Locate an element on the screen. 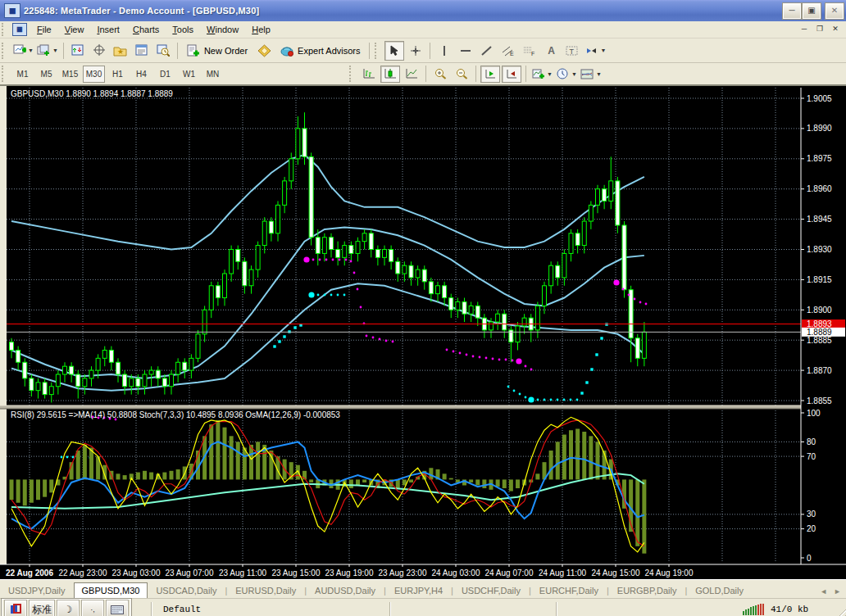  connection-bars-icon is located at coordinates (753, 609).